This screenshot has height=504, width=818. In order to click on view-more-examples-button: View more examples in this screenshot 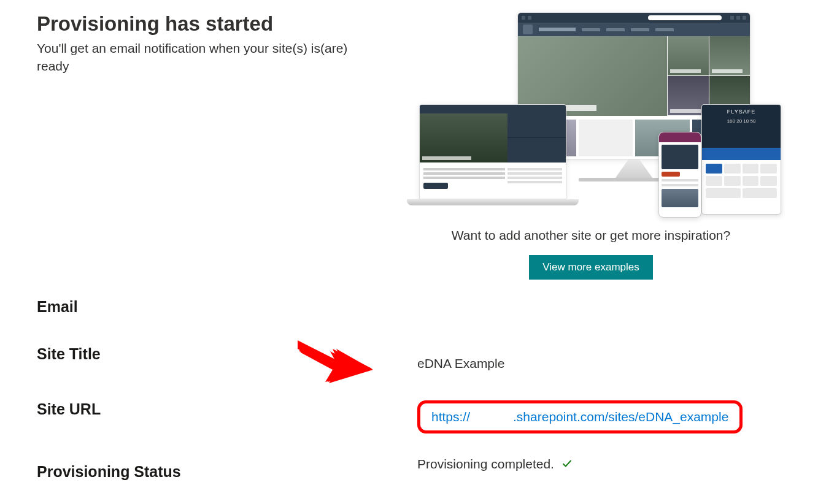, I will do `click(590, 267)`.